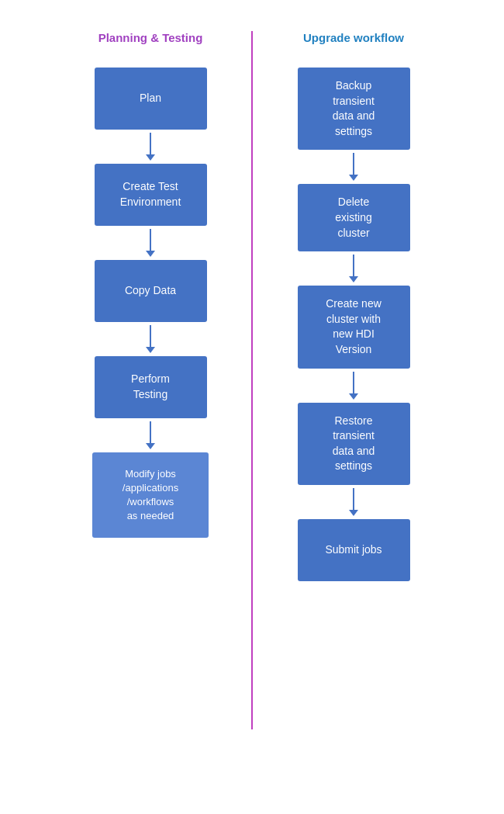  What do you see at coordinates (354, 502) in the screenshot?
I see `arrow-r4` at bounding box center [354, 502].